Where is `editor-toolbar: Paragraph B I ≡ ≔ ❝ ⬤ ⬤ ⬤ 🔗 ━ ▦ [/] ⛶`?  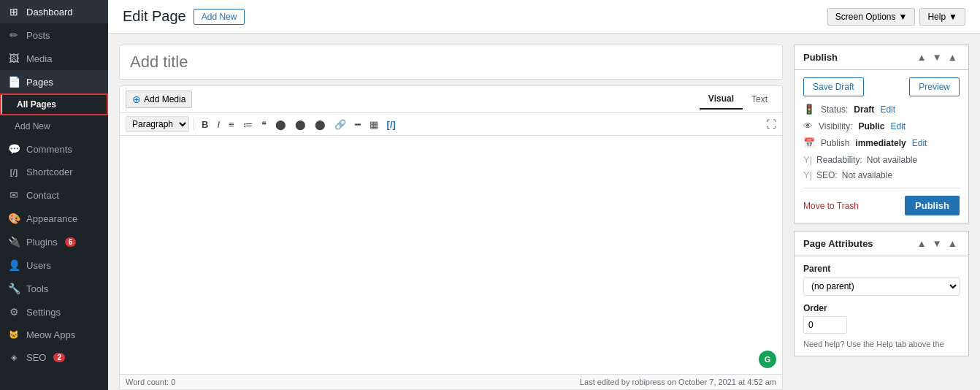 editor-toolbar: Paragraph B I ≡ ≔ ❝ ⬤ ⬤ ⬤ 🔗 ━ ▦ [/] ⛶ is located at coordinates (451, 124).